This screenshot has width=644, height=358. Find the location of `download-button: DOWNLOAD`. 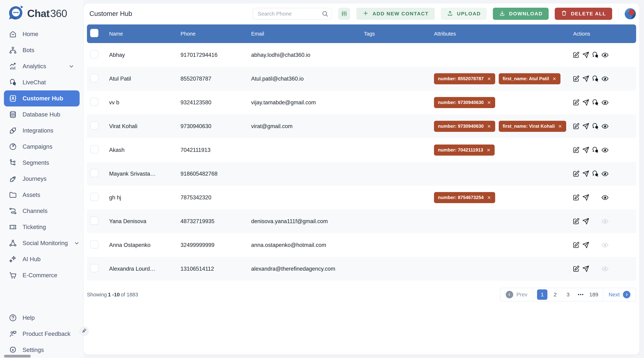

download-button: DOWNLOAD is located at coordinates (521, 14).